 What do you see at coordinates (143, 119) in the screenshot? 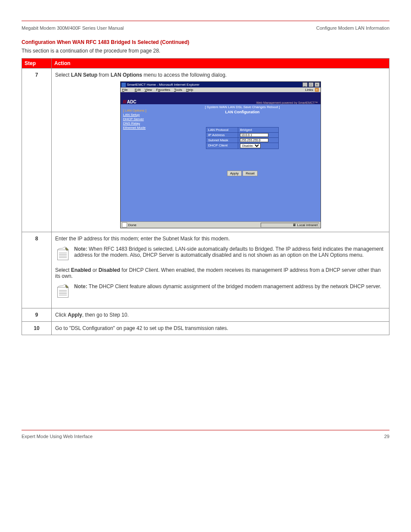
I see `sidebar-dhcp-server: DHCP Server` at bounding box center [143, 119].